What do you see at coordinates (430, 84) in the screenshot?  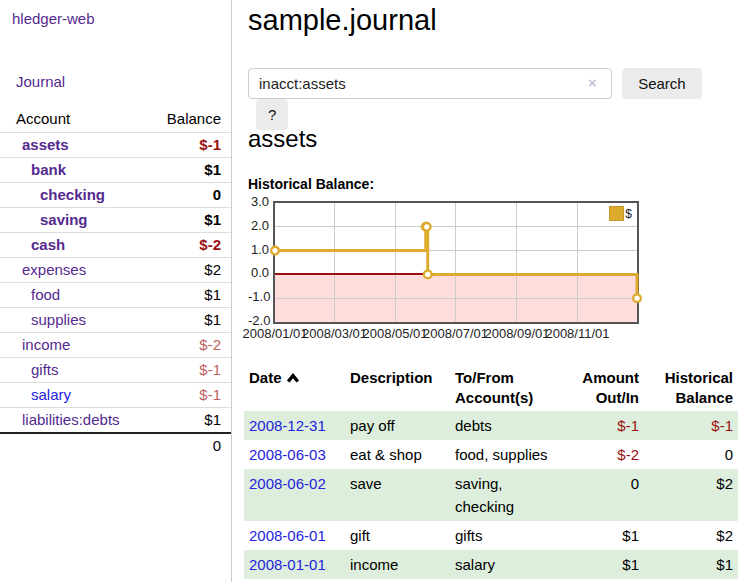 I see `search-input` at bounding box center [430, 84].